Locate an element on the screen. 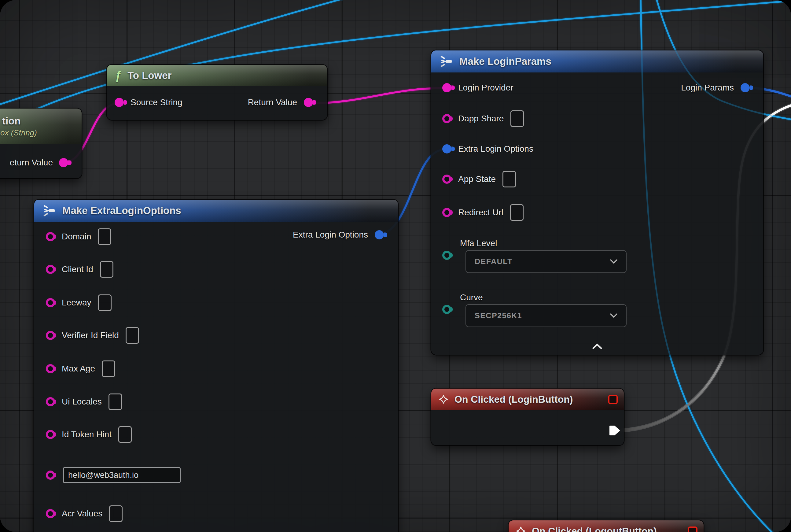  output-pin-login-params is located at coordinates (745, 88).